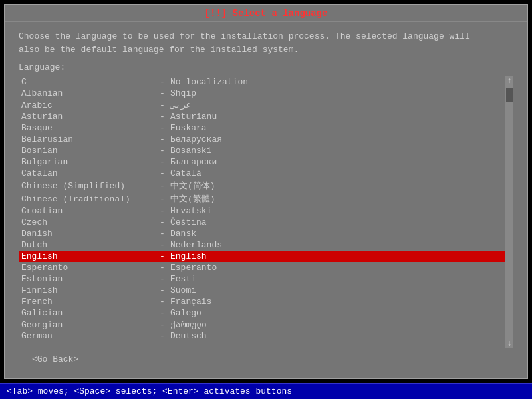 This screenshot has height=399, width=532. What do you see at coordinates (262, 257) in the screenshot?
I see `list-item: English-English` at bounding box center [262, 257].